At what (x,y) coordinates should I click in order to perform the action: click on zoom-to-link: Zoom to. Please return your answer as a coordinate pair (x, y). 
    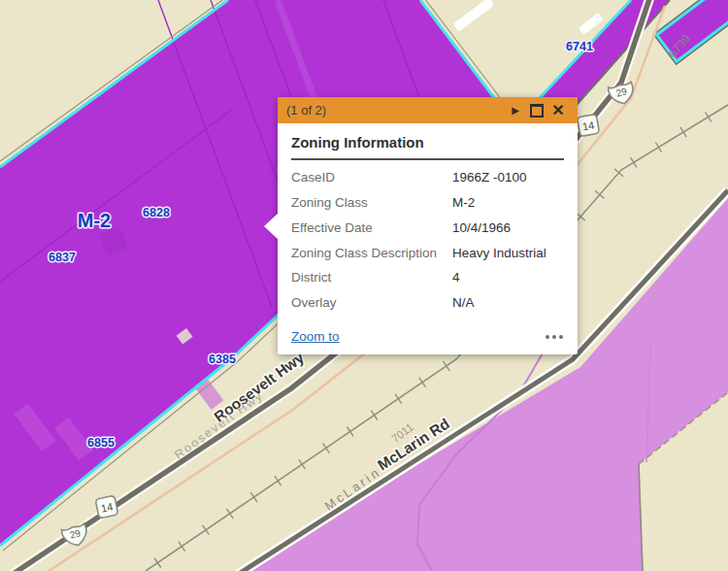
    Looking at the image, I should click on (315, 336).